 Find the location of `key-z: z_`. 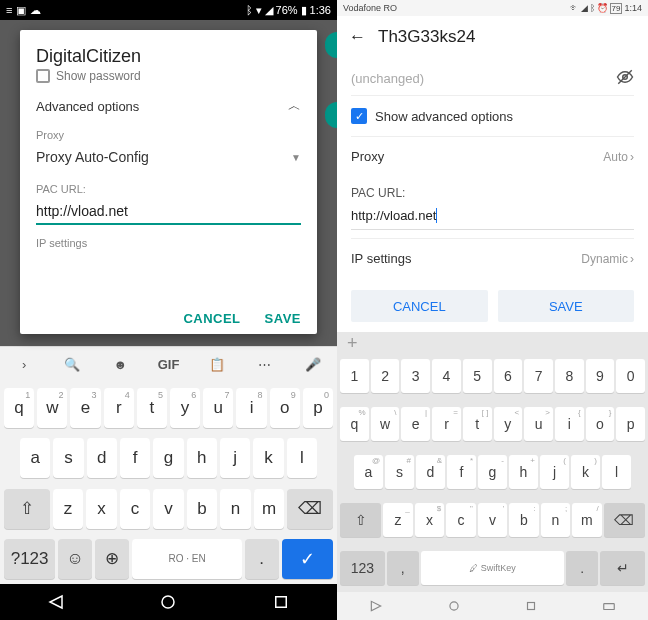

key-z: z_ is located at coordinates (398, 520).